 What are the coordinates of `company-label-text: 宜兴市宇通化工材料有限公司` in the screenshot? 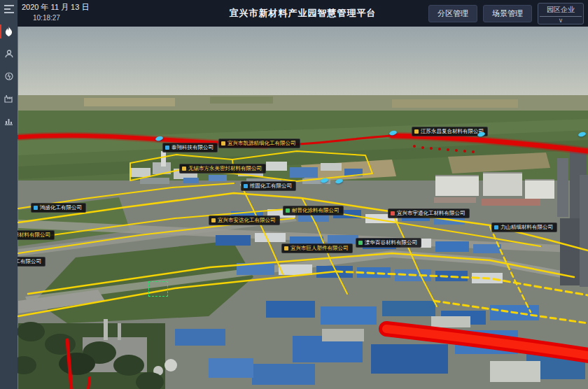 It's located at (431, 213).